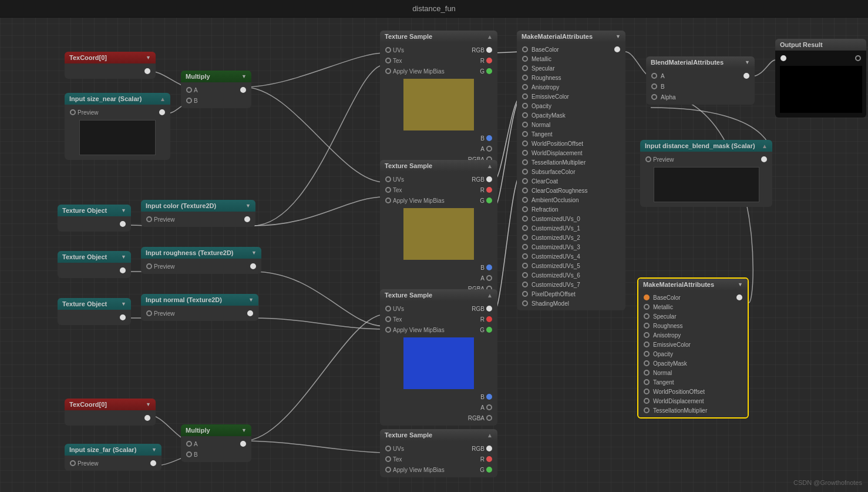 This screenshot has height=492, width=868. What do you see at coordinates (489, 190) in the screenshot?
I see `r-pin` at bounding box center [489, 190].